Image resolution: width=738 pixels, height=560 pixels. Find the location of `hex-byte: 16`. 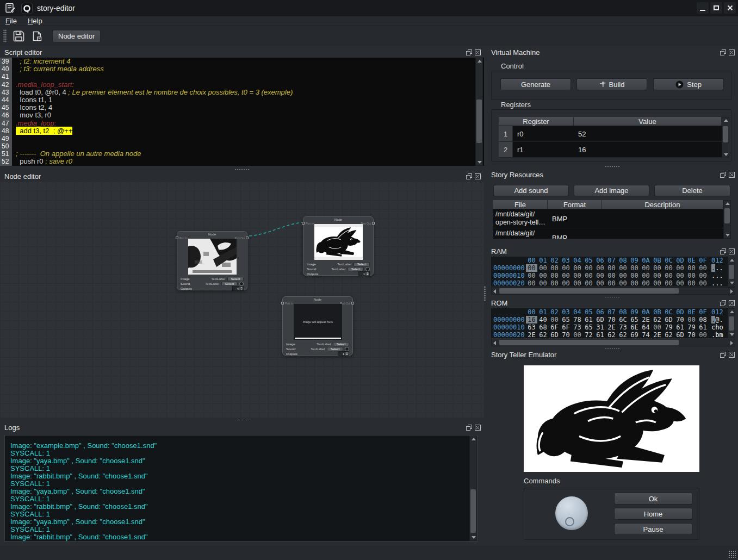

hex-byte: 16 is located at coordinates (532, 320).